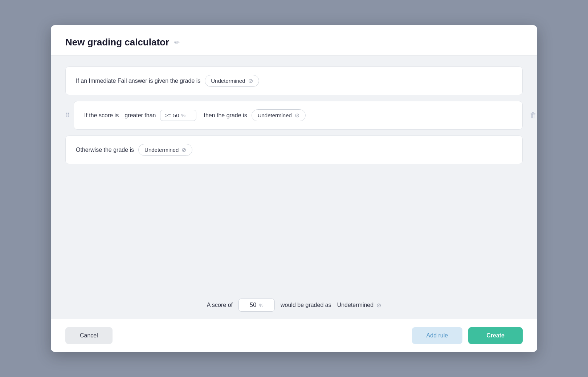 The image size is (588, 377). I want to click on right-actions: Add rule Create, so click(467, 336).